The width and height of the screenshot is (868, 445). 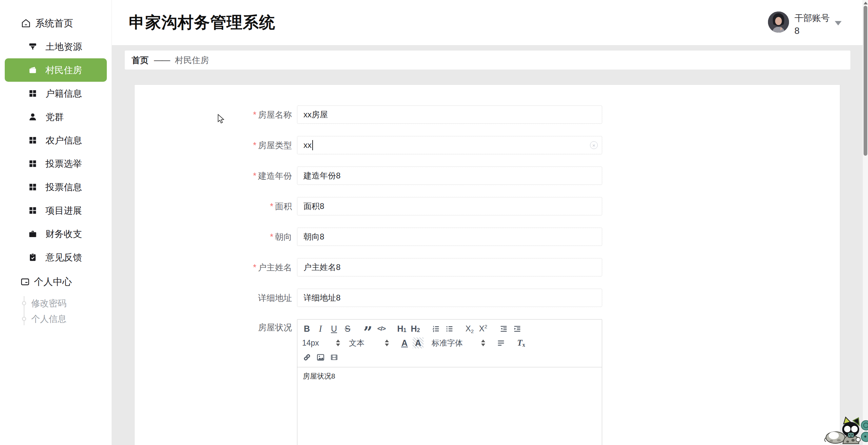 What do you see at coordinates (56, 282) in the screenshot?
I see `sidebar-item-profile-center: 个人中心` at bounding box center [56, 282].